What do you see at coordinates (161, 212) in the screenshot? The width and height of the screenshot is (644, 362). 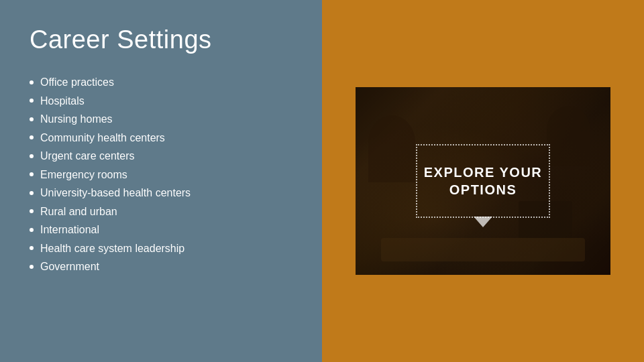 I see `list-item: Rural and urban` at bounding box center [161, 212].